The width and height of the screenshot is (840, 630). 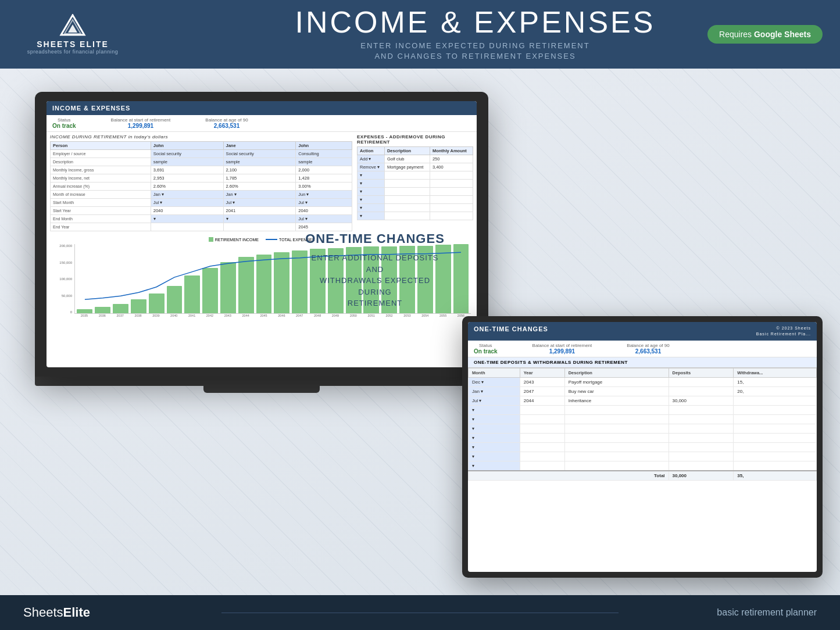 I want to click on otc-description: ENTER ADDITIONAL DEPOSITS AND WITHDRAWAL…, so click(x=375, y=281).